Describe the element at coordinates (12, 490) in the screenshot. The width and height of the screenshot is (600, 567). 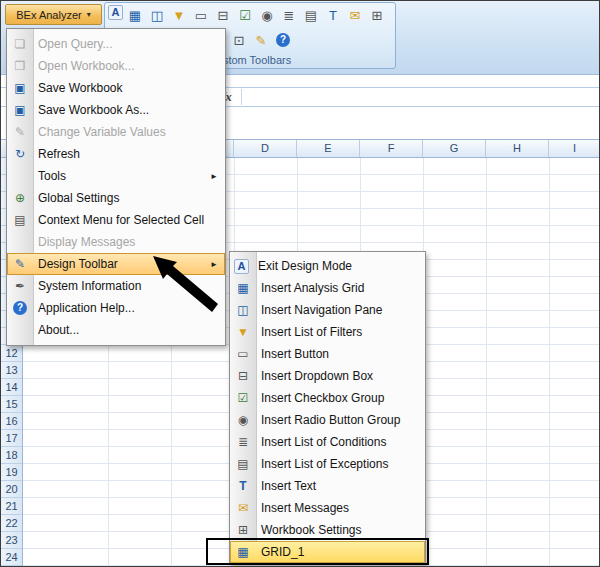
I see `row-header-20: 20` at that location.